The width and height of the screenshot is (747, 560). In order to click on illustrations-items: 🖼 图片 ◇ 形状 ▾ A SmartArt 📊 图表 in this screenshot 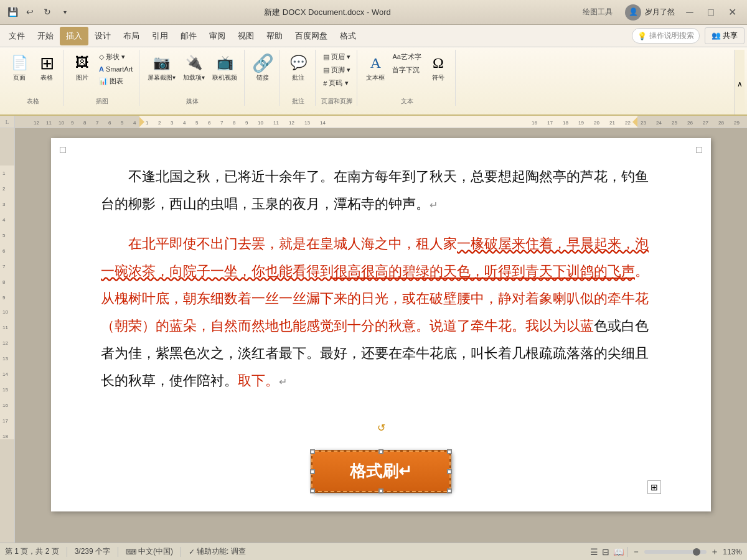, I will do `click(102, 73)`.